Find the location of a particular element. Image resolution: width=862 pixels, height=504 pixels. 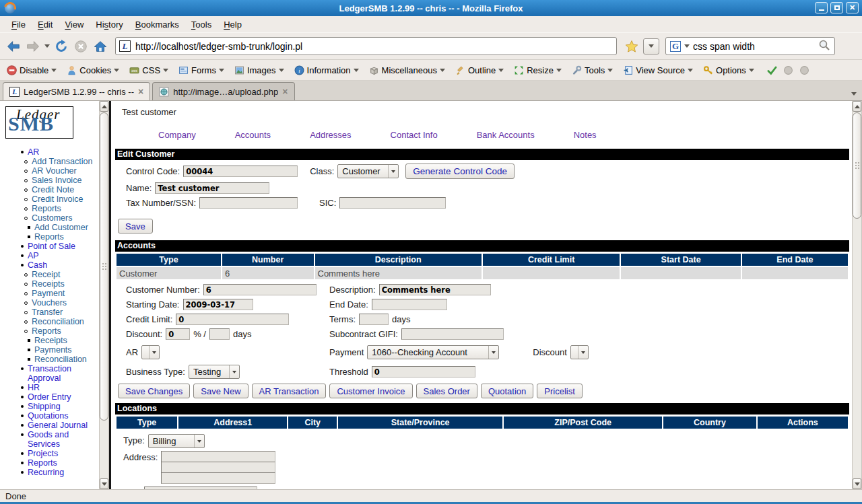

forward-icon is located at coordinates (33, 46).